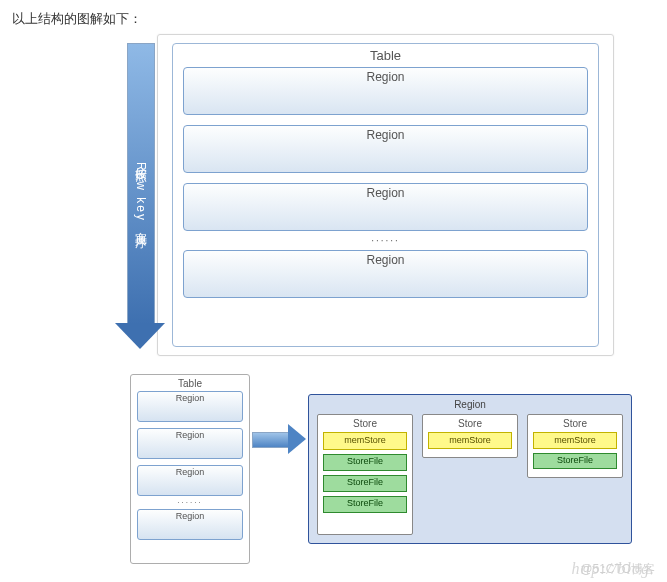  I want to click on region-panel: Region Store memStore StoreFile StoreFil…, so click(470, 469).